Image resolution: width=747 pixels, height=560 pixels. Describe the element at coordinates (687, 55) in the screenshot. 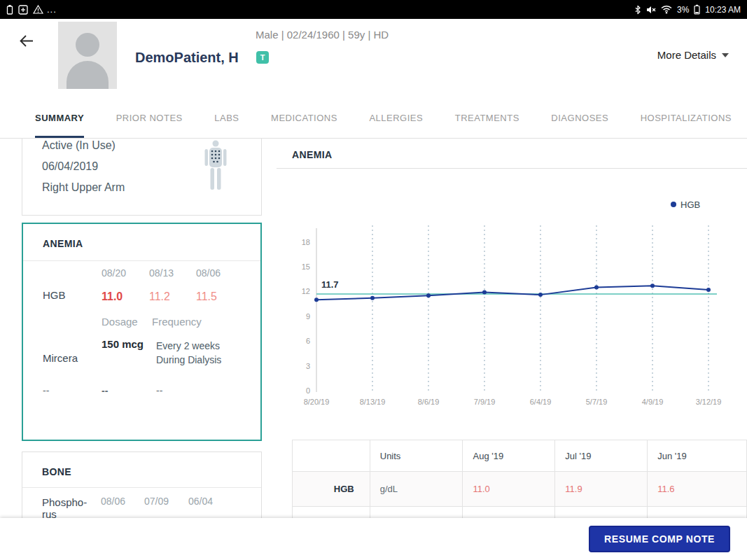

I see `more-details-label: More Details` at that location.